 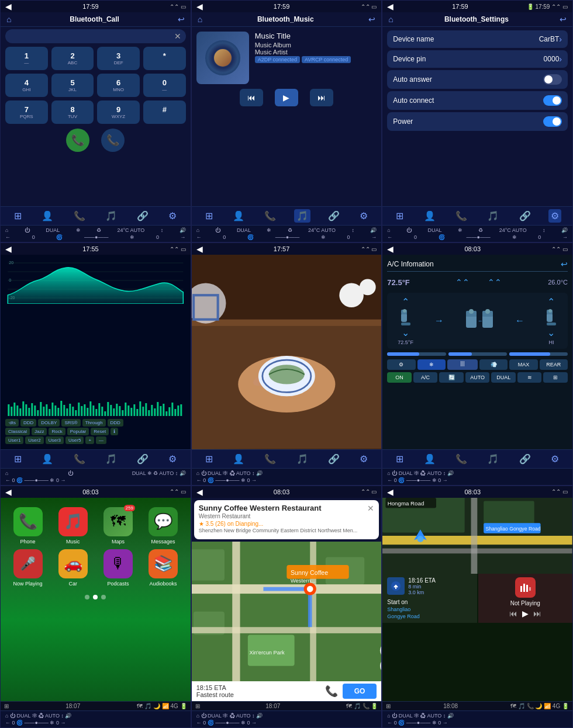 I want to click on vol-c3: 🔊, so click(x=565, y=230).